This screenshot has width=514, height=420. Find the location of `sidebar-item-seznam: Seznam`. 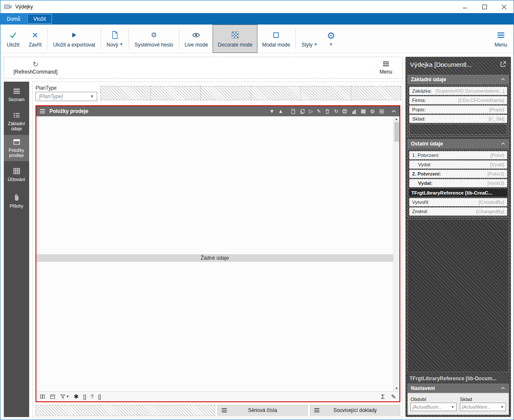

sidebar-item-seznam: Seznam is located at coordinates (16, 95).